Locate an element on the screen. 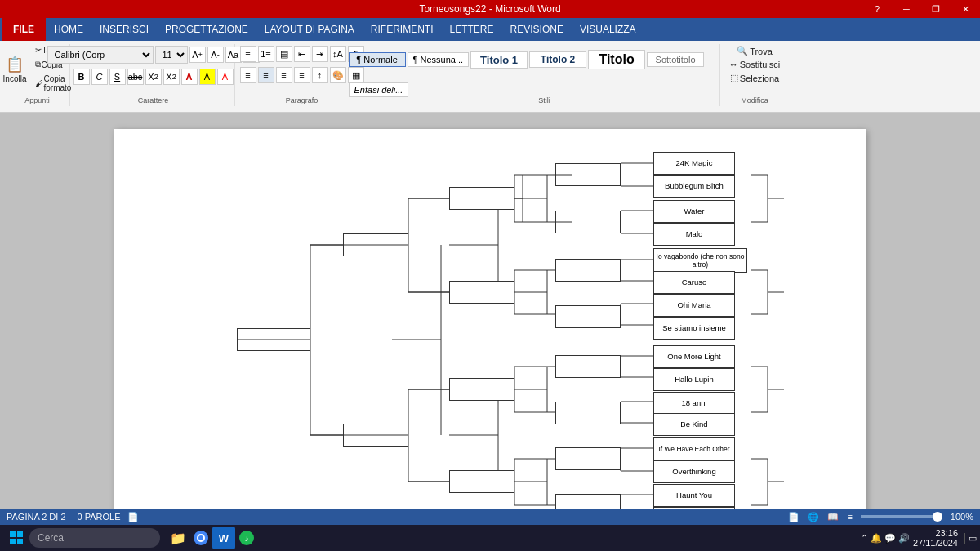 The height and width of the screenshot is (551, 980). song-8: Se stiamo insieme is located at coordinates (694, 328).